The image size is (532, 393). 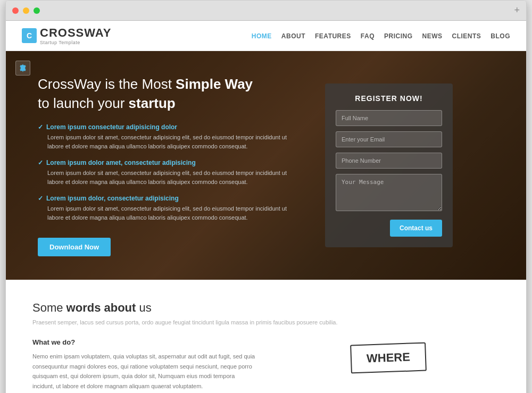 What do you see at coordinates (152, 103) in the screenshot?
I see `hero-title-bold2: startup` at bounding box center [152, 103].